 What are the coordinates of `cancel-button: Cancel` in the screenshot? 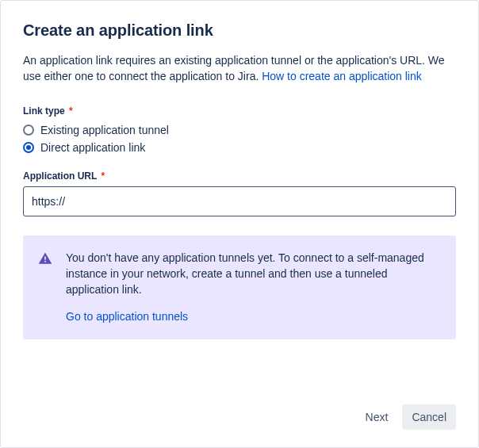 It's located at (429, 417).